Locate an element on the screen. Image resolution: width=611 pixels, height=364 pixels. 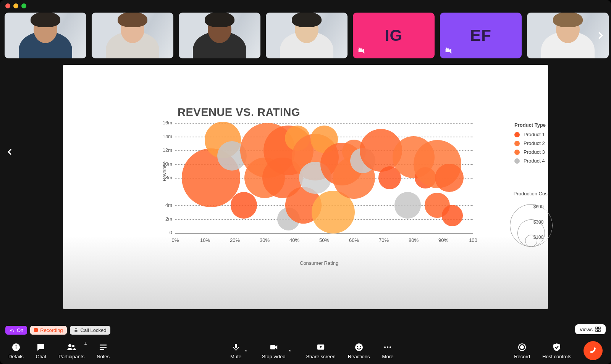
close-window-button is located at coordinates (8, 6).